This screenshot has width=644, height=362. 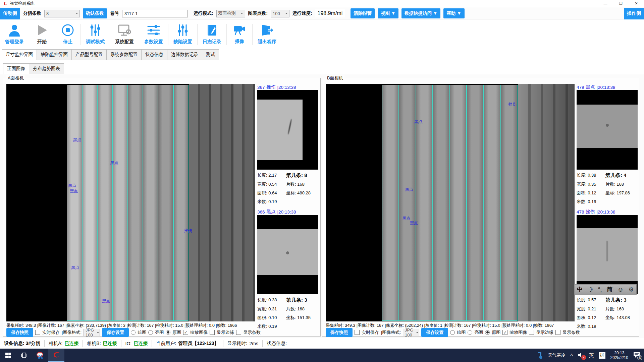 What do you see at coordinates (42, 42) in the screenshot?
I see `action-label: 开始` at bounding box center [42, 42].